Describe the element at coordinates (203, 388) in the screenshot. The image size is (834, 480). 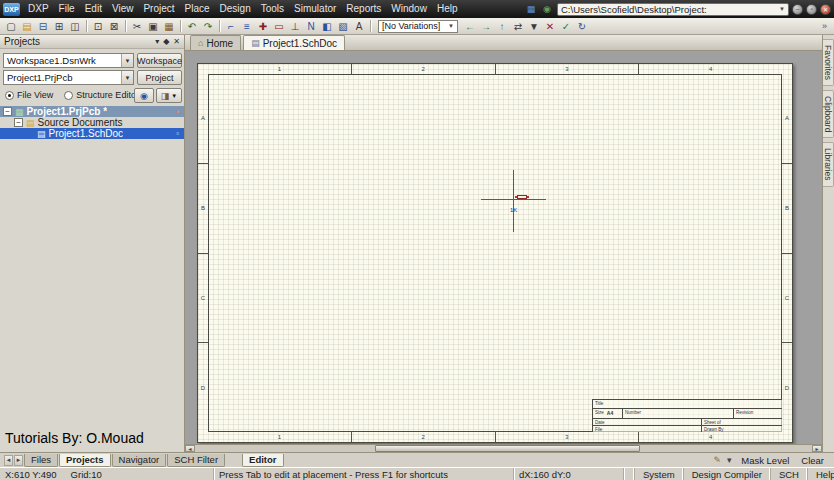
I see `zone-left-d: D` at that location.